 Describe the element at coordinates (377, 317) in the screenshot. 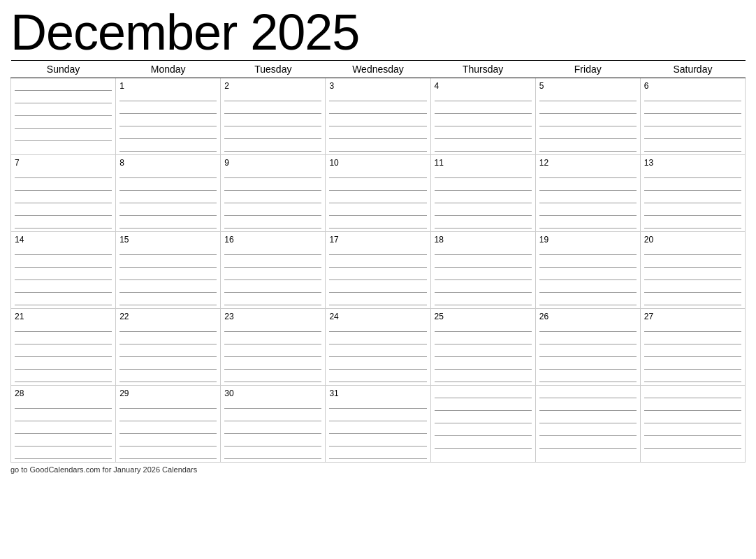

I see `day-number: 24` at that location.